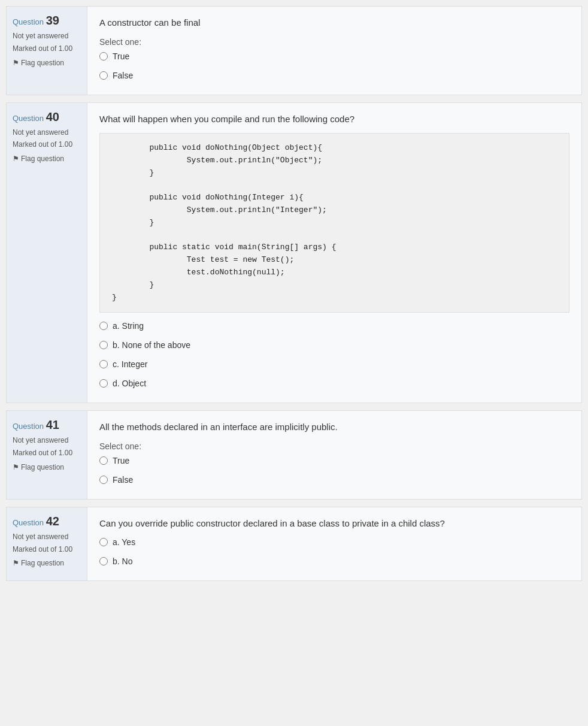 This screenshot has width=588, height=726. I want to click on question-block-41: Question 41Not yet answeredMarked out of…, so click(294, 455).